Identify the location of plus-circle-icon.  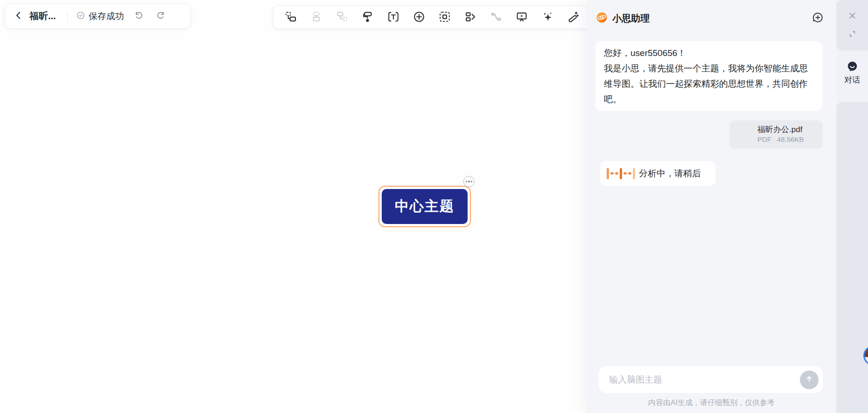
(419, 18).